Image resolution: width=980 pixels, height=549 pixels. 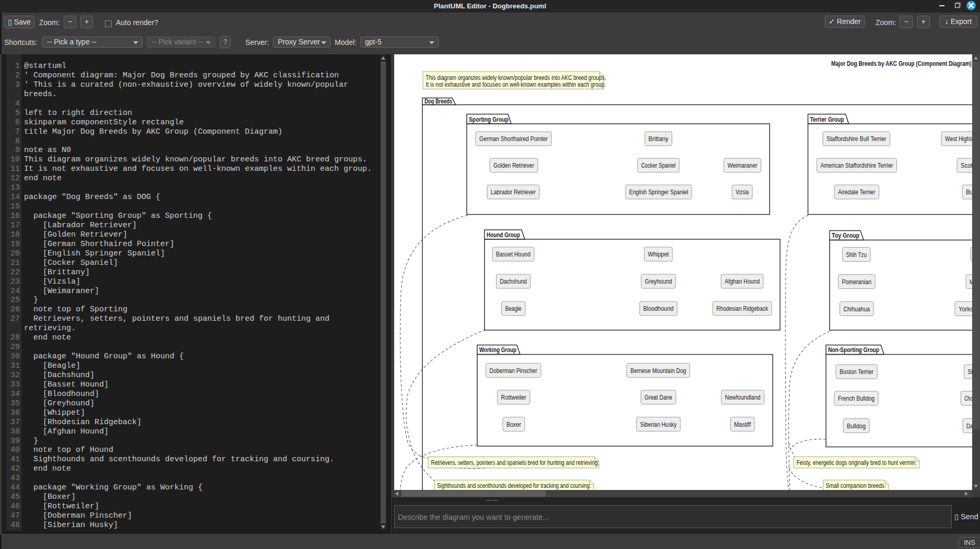 I want to click on svg-text: Whippet, so click(x=658, y=254).